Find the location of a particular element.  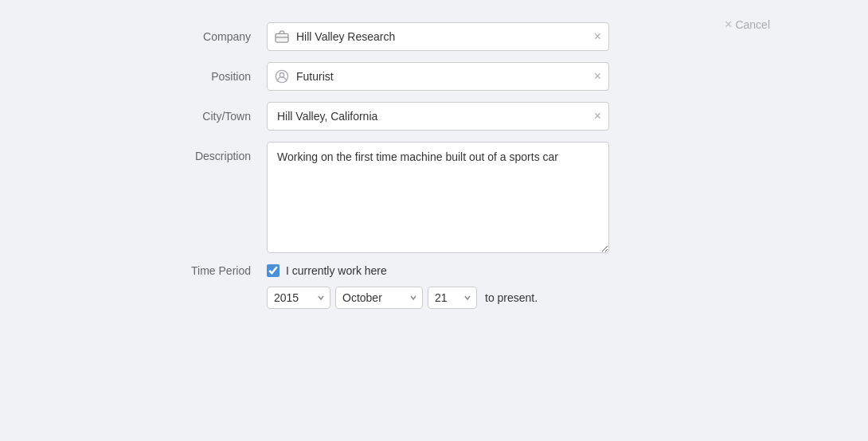

description-textarea: Working on the first time machine built … is located at coordinates (438, 197).